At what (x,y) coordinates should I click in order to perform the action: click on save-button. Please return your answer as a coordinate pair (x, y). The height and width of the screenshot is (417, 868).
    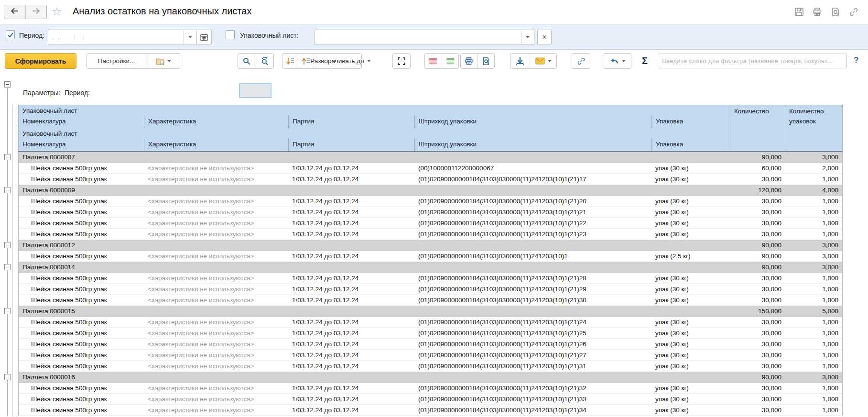
    Looking at the image, I should click on (799, 12).